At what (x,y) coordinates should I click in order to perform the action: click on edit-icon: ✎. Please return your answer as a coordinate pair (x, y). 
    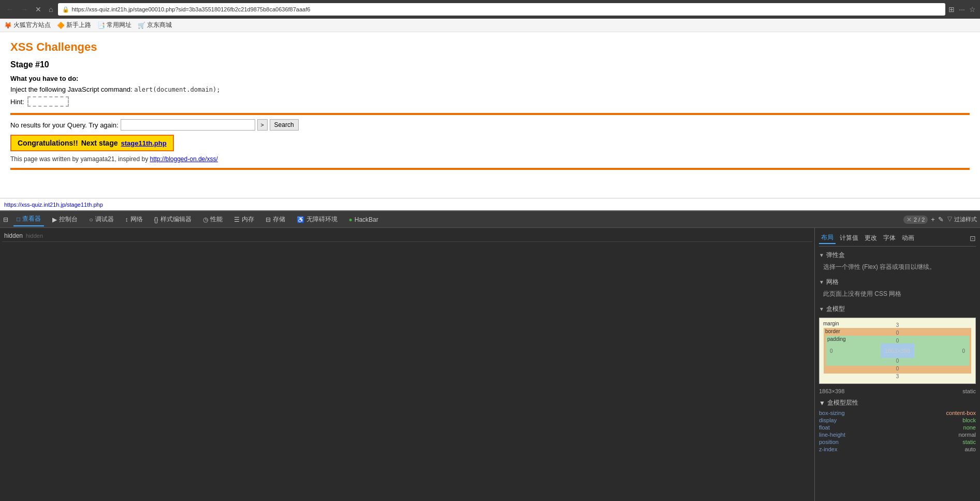
    Looking at the image, I should click on (941, 220).